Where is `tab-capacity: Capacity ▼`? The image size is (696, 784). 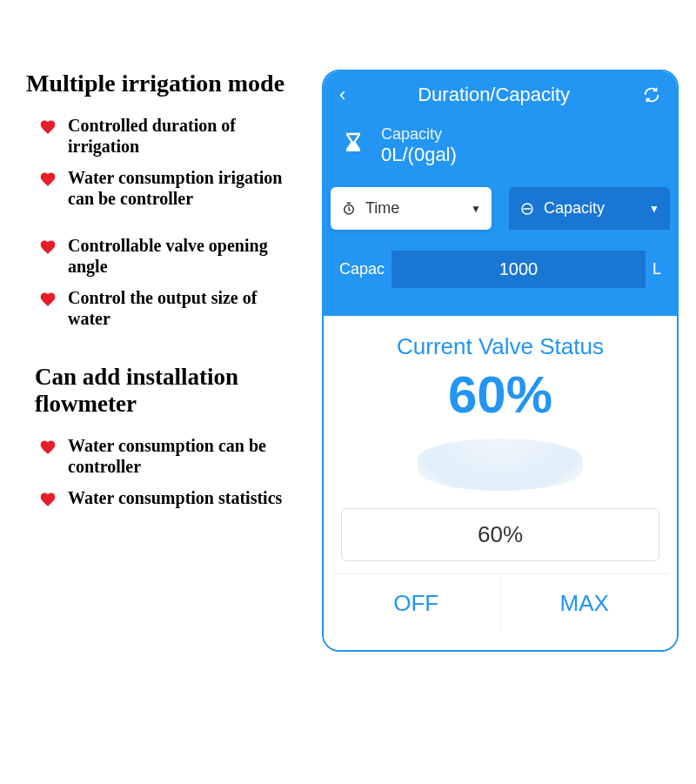 tab-capacity: Capacity ▼ is located at coordinates (590, 209).